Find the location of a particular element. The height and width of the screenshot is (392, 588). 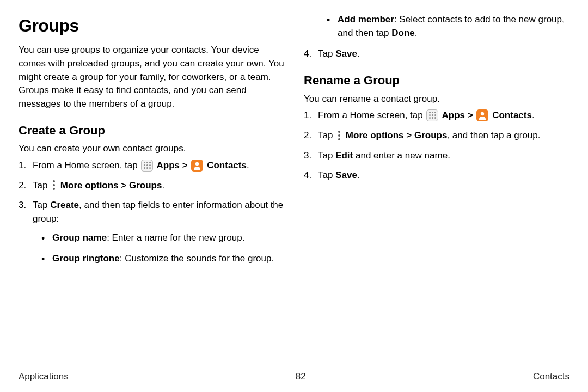

bullet-text: : Enter a name for the new group. is located at coordinates (175, 237).